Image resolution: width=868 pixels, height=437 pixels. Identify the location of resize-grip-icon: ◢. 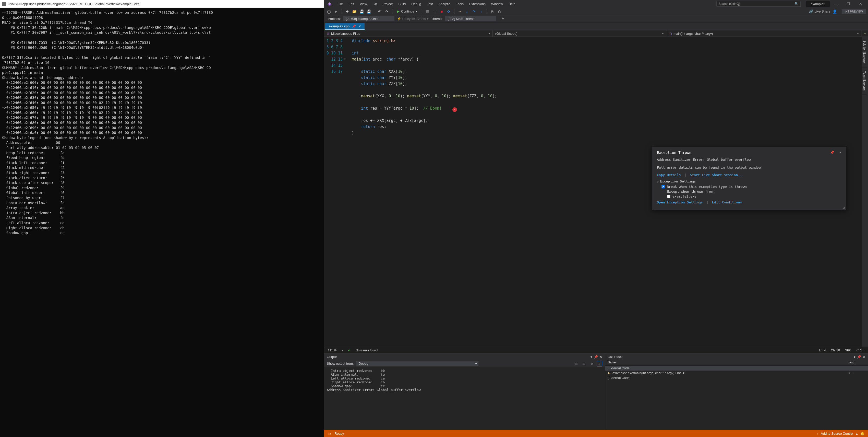
(844, 207).